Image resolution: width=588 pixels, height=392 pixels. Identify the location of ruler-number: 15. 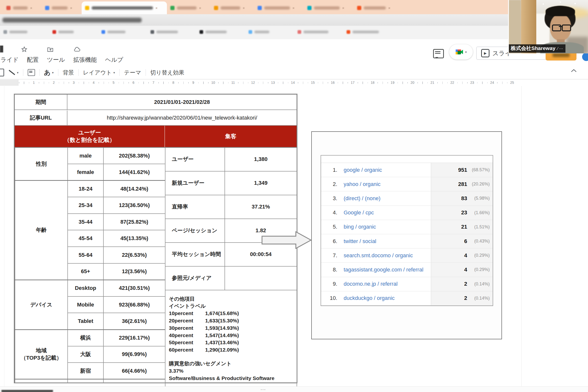
(313, 82).